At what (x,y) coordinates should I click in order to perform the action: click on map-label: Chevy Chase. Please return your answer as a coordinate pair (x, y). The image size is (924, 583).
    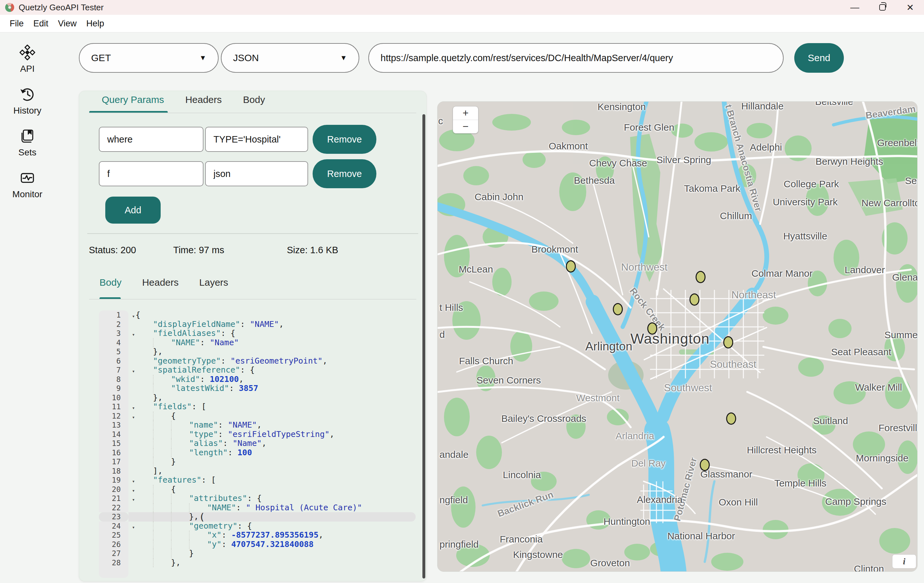
    Looking at the image, I should click on (618, 163).